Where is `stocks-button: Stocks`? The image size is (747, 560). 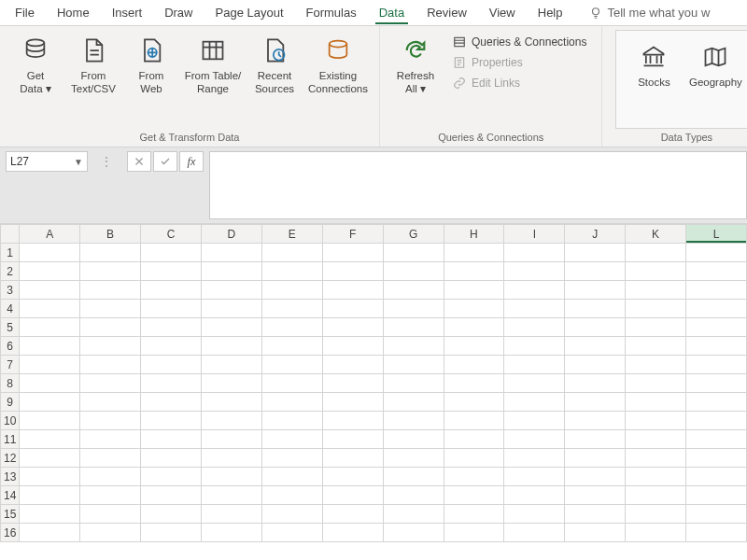 stocks-button: Stocks is located at coordinates (654, 64).